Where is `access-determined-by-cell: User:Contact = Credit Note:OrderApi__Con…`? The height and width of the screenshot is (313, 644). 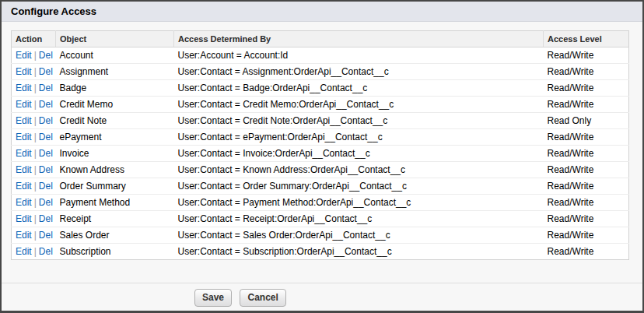
access-determined-by-cell: User:Contact = Credit Note:OrderApi__Con… is located at coordinates (359, 121).